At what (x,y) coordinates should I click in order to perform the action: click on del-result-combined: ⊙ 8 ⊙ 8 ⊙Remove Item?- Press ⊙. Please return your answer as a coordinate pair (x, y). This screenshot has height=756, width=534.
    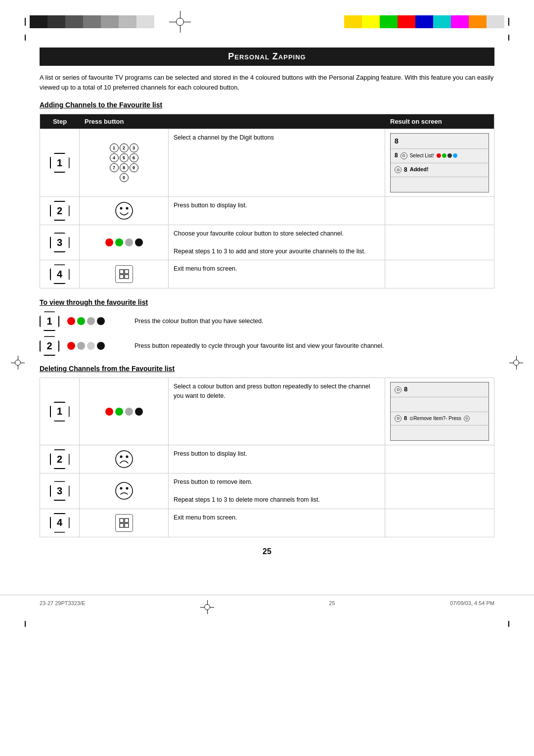
    Looking at the image, I should click on (440, 412).